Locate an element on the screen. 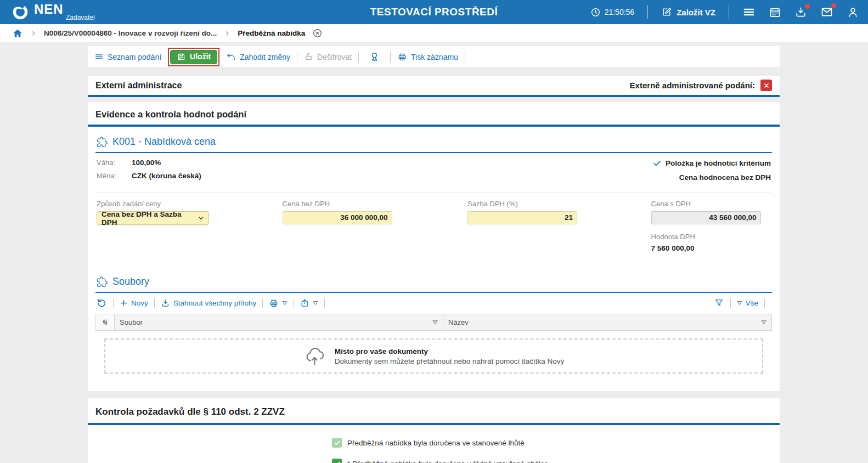 Image resolution: width=868 pixels, height=463 pixels. external-admin-section: Externí administrace Externě administrov… is located at coordinates (433, 87).